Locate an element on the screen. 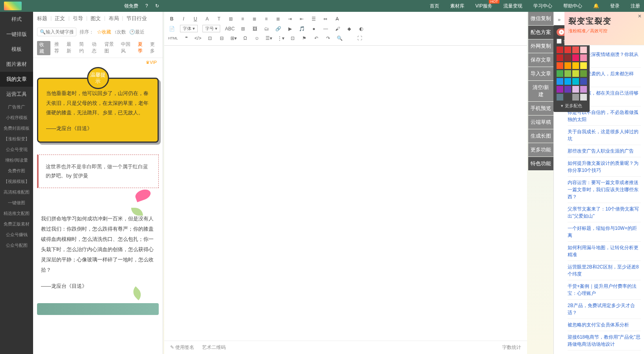 The width and height of the screenshot is (644, 354). article-link: 那些改变广告人职业生涯的广告 is located at coordinates (604, 151).